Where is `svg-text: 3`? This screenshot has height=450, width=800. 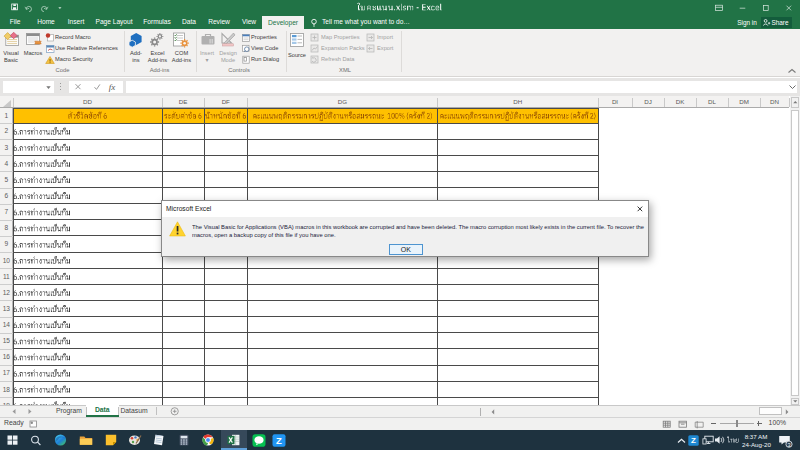 svg-text: 3 is located at coordinates (788, 444).